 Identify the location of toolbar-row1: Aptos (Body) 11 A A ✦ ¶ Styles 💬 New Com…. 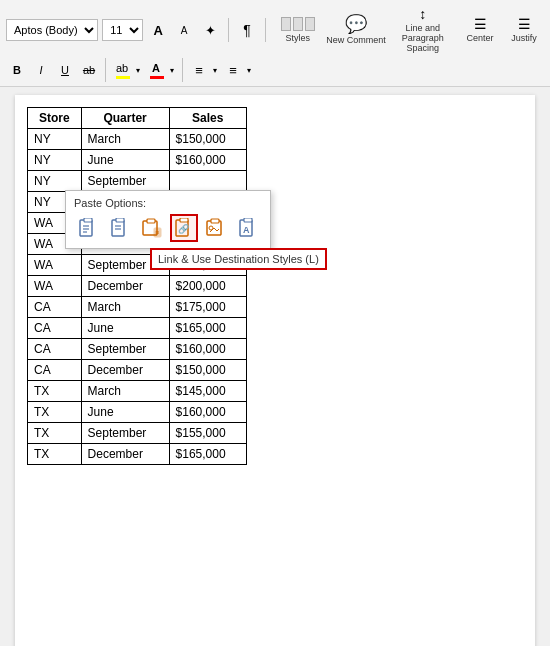
(275, 30).